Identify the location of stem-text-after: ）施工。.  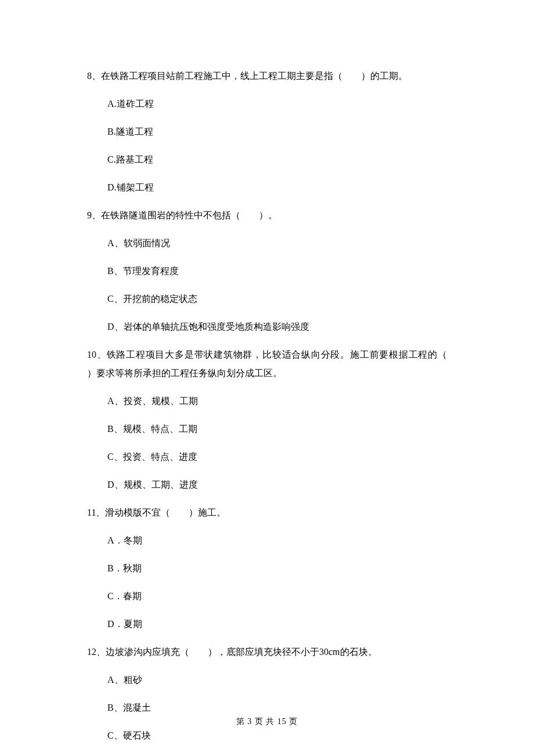
(207, 512).